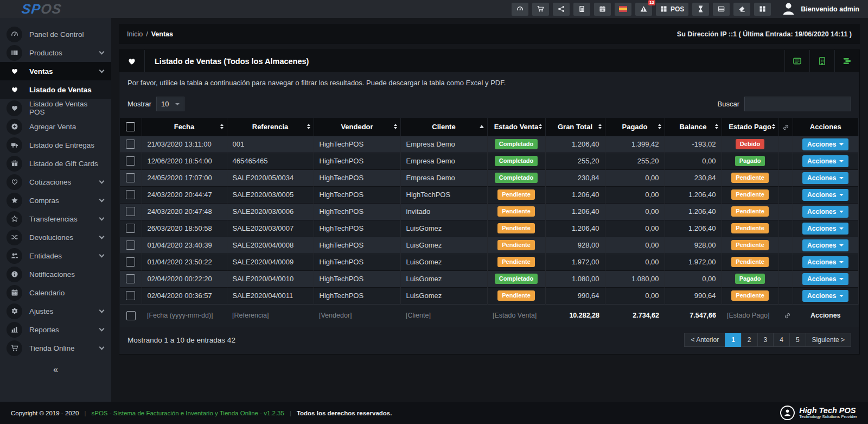 The image size is (868, 424). I want to click on topbar-dashboard-button, so click(520, 9).